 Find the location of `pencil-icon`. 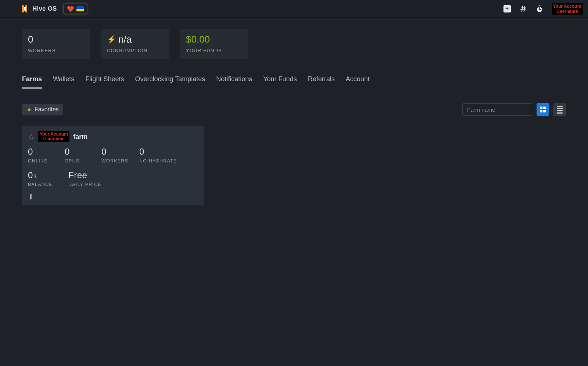

pencil-icon is located at coordinates (31, 197).